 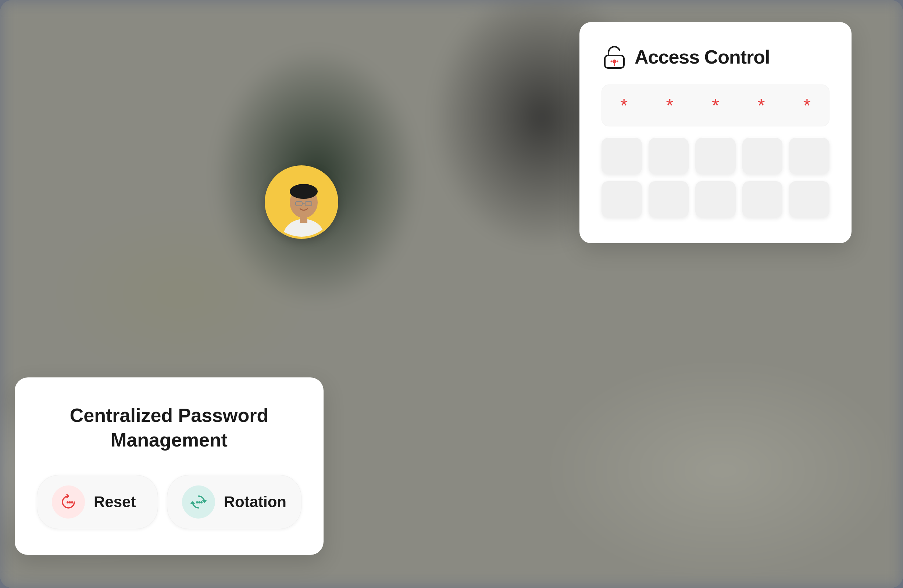 What do you see at coordinates (255, 502) in the screenshot?
I see `rotation-label: Rotation` at bounding box center [255, 502].